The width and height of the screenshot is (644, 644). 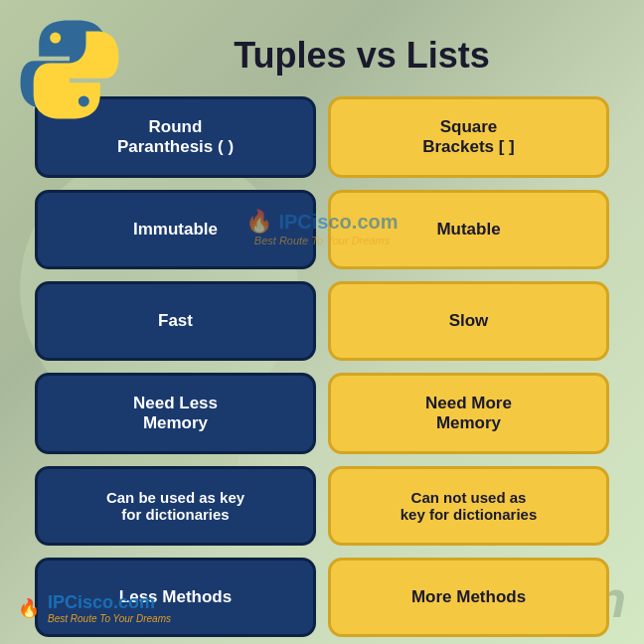 What do you see at coordinates (469, 413) in the screenshot?
I see `list-card-memory: Need MoreMemory` at bounding box center [469, 413].